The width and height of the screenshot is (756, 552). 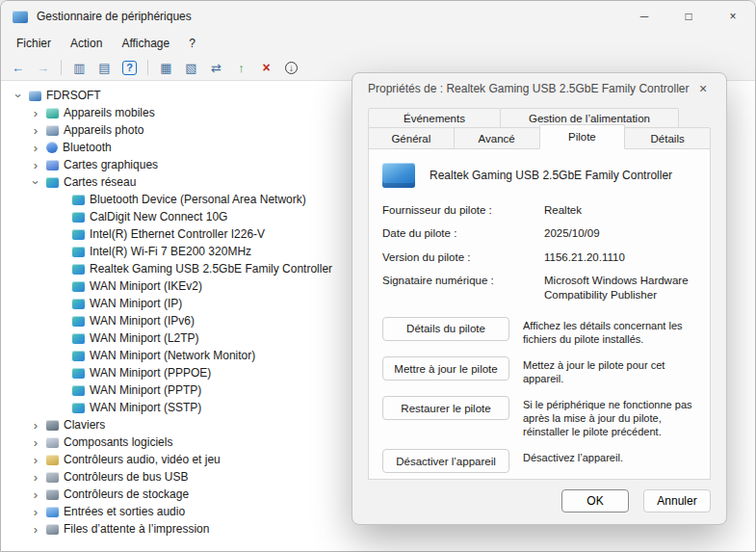 I want to click on forward-icon: →, so click(x=42, y=67).